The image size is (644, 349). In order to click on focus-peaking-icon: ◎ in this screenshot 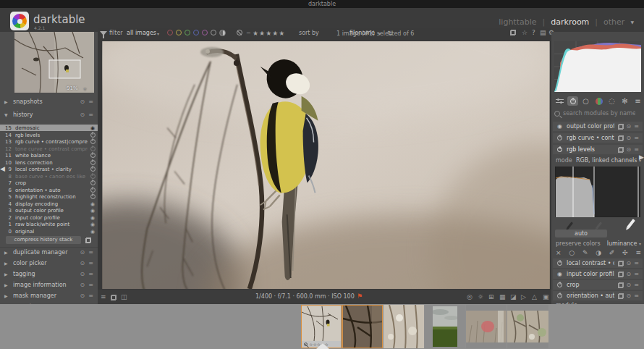, I will do `click(470, 297)`.